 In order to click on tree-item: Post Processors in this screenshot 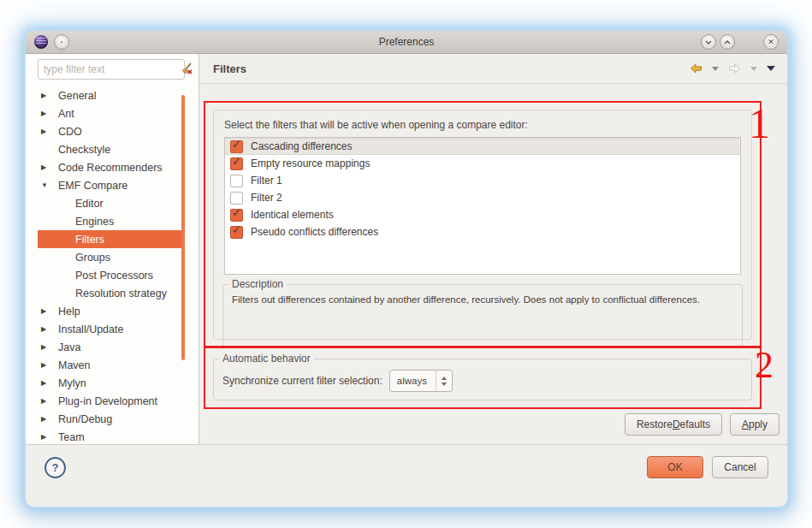, I will do `click(111, 276)`.